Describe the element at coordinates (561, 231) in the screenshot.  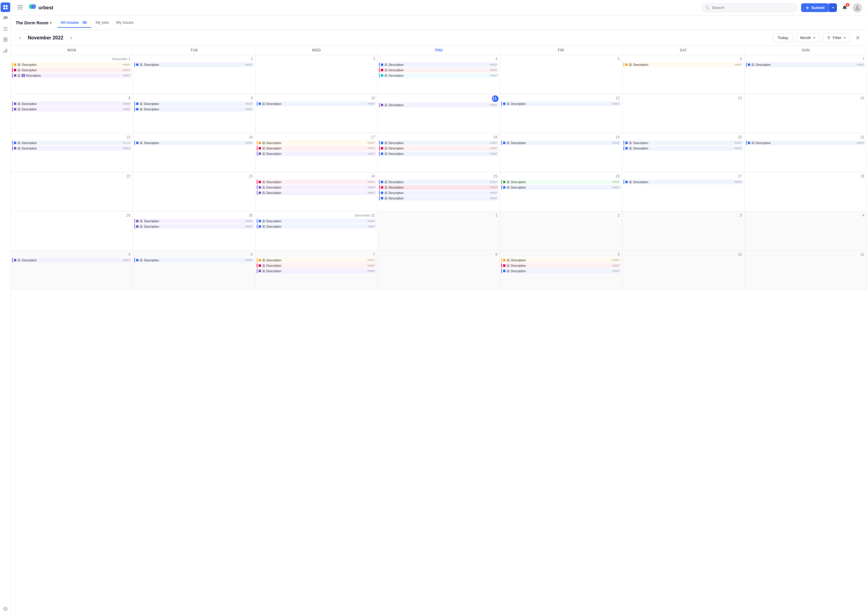
I see `calendar-cell: 2` at that location.